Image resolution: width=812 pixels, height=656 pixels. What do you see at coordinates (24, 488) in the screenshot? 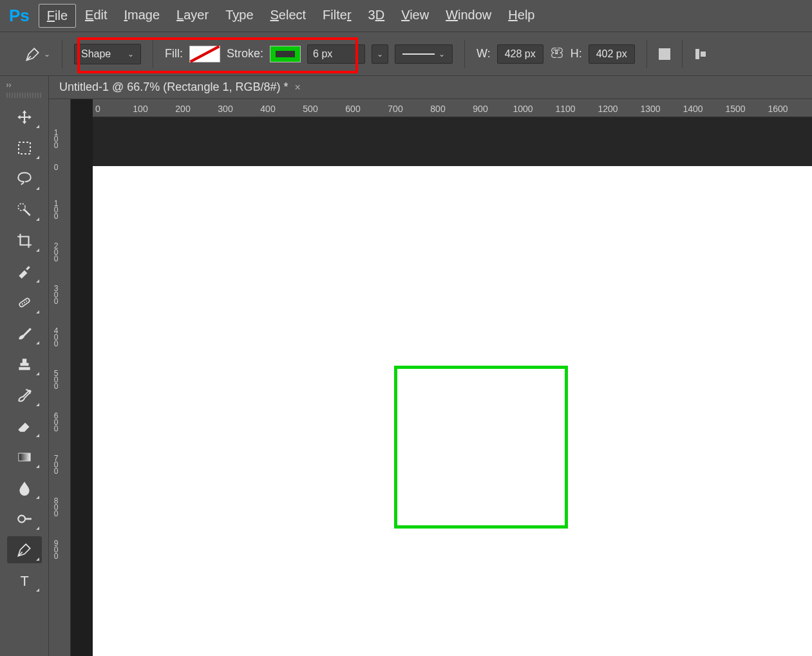
I see `blur-tool` at bounding box center [24, 488].